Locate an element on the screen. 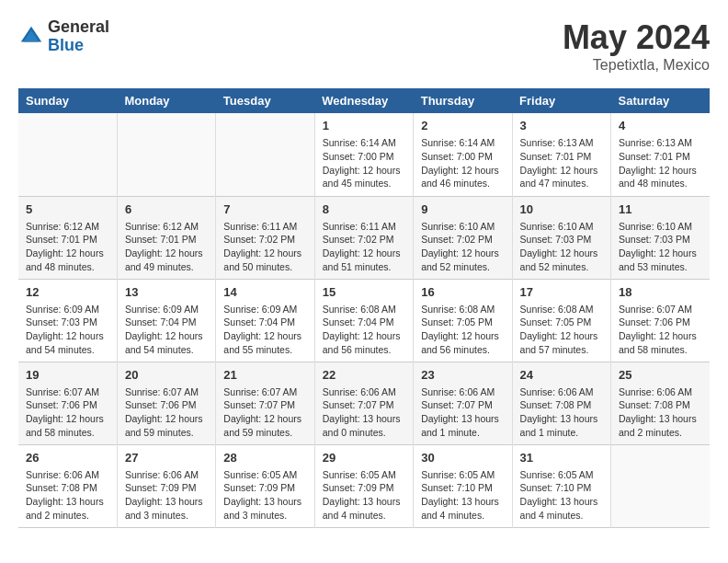 The image size is (728, 563). day-number: 28 is located at coordinates (265, 458).